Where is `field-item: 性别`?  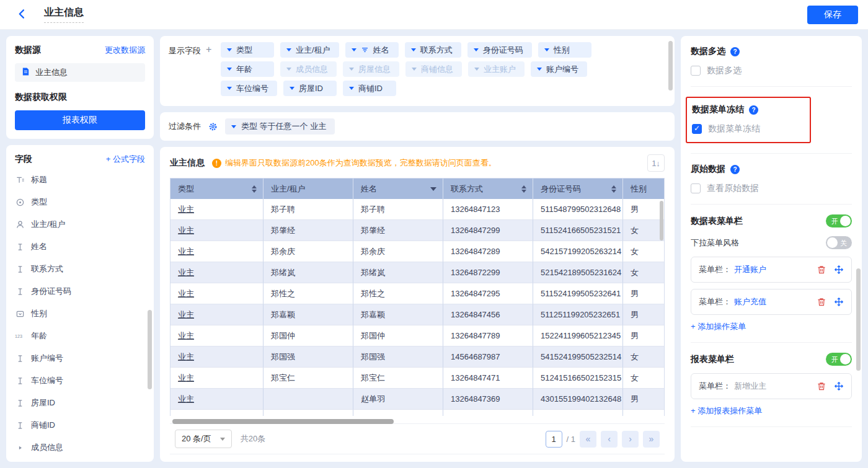 field-item: 性别 is located at coordinates (80, 314).